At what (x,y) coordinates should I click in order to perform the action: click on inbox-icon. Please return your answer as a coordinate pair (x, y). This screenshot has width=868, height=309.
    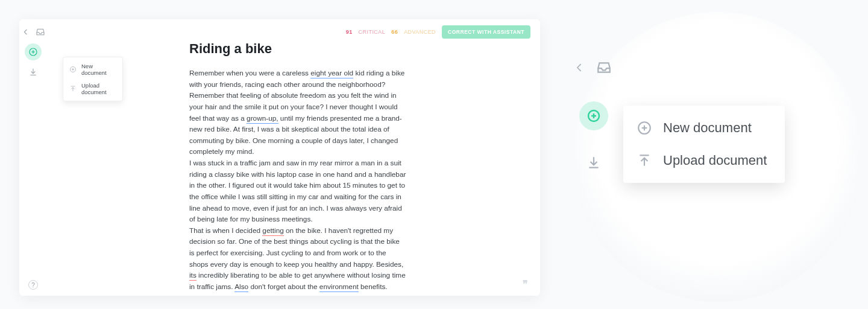
    Looking at the image, I should click on (40, 32).